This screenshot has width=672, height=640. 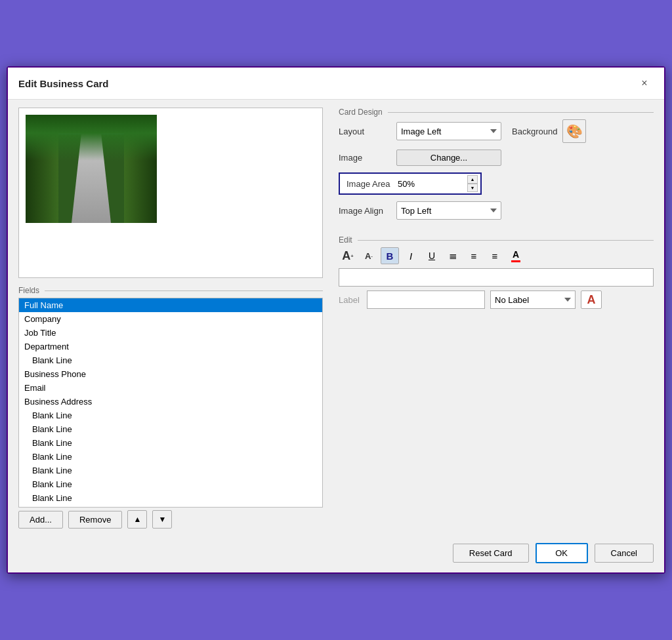 What do you see at coordinates (171, 403) in the screenshot?
I see `fields-list: Full NameCompanyJob TitleDepartmentBlank…` at bounding box center [171, 403].